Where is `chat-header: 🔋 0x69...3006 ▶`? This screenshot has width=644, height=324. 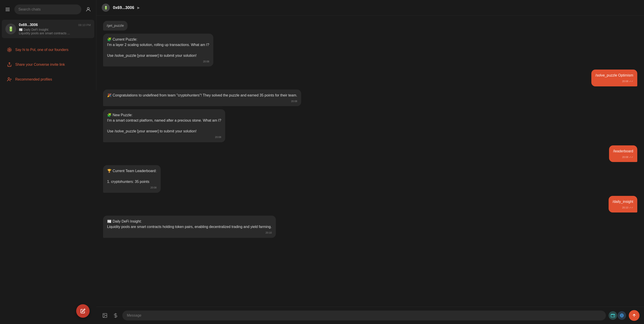
chat-header: 🔋 0x69...3006 ▶ is located at coordinates (370, 8).